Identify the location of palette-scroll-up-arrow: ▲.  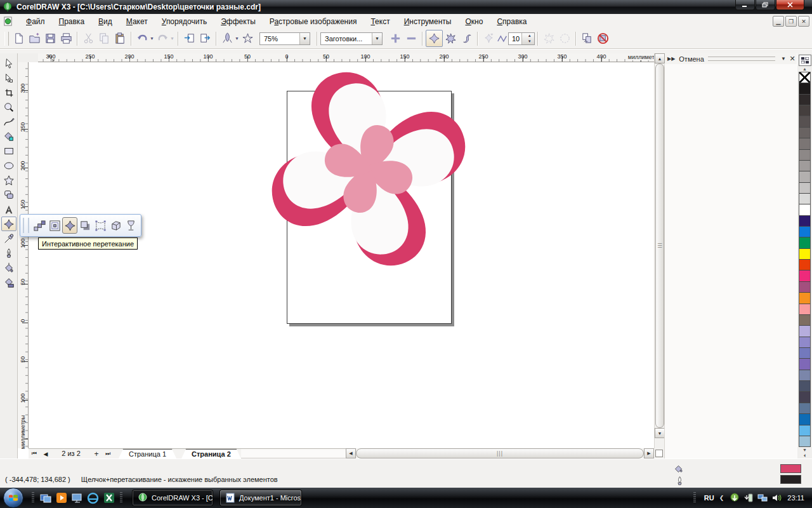
(805, 69).